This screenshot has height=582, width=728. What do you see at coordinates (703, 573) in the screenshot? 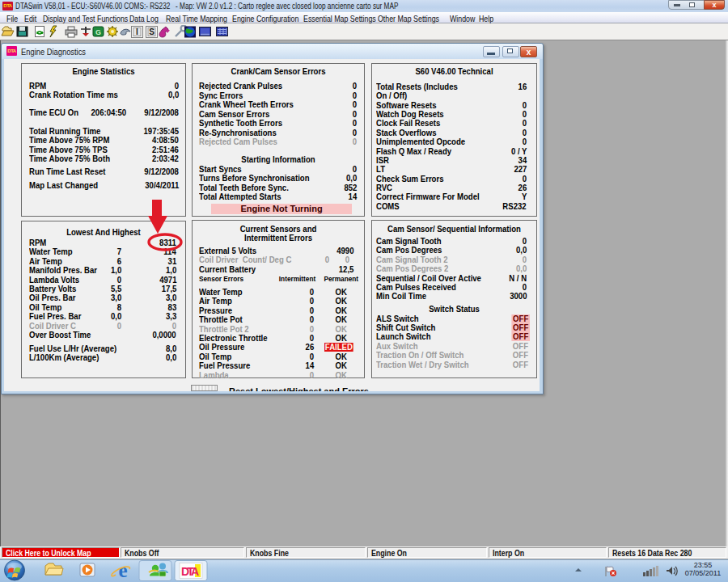
I see `svg-text: 07/05/2011` at bounding box center [703, 573].